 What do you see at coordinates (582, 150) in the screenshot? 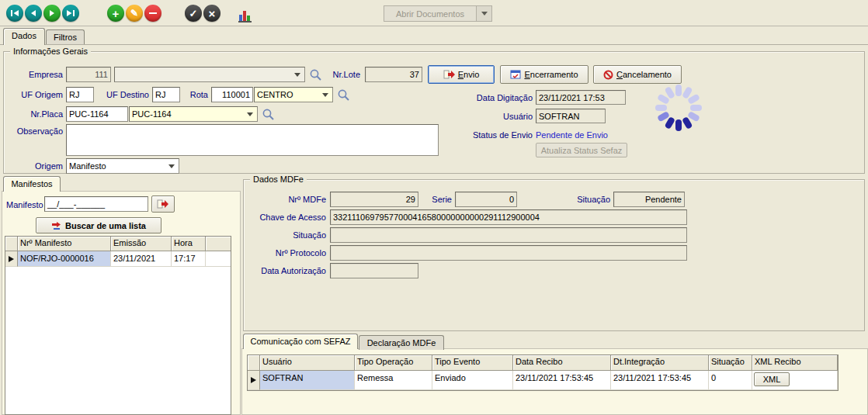
I see `atualiza-status-sefaz-label: Atualiza Status Sefaz` at bounding box center [582, 150].